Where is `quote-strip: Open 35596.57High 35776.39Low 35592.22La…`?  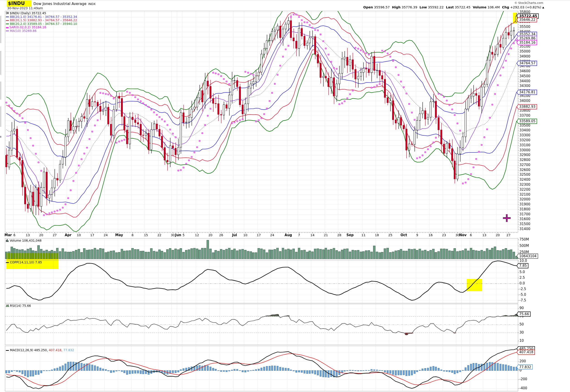
quote-strip: Open 35596.57High 35776.39Low 35592.22La… is located at coordinates (453, 7).